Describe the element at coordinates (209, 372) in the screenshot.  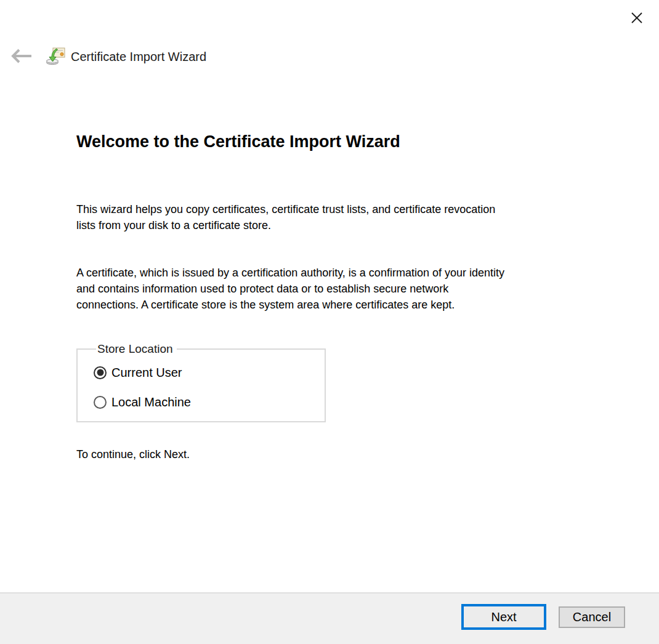
I see `radio-current-user: Current User` at that location.